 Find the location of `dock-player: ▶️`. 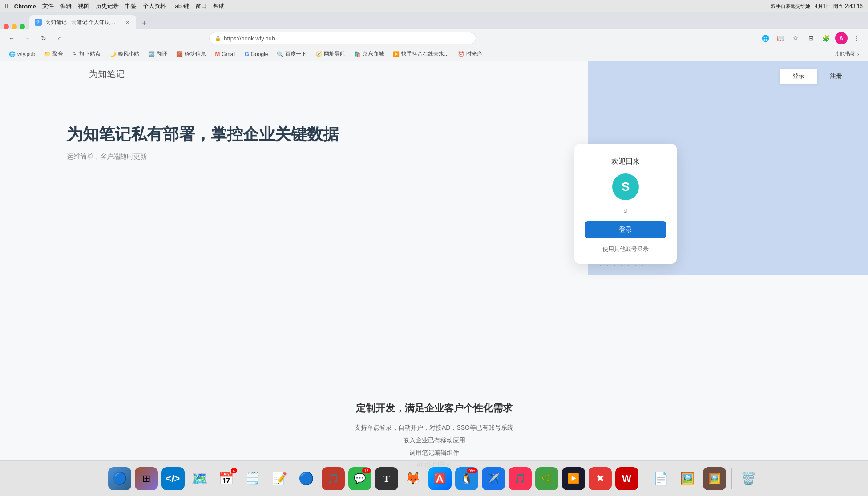

dock-player: ▶️ is located at coordinates (573, 479).